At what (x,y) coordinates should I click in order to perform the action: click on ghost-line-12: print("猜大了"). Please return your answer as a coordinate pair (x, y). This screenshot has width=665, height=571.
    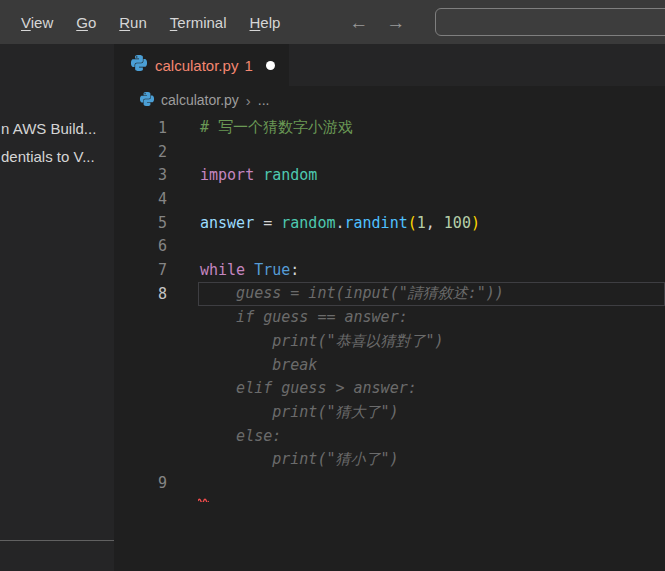
    Looking at the image, I should click on (390, 412).